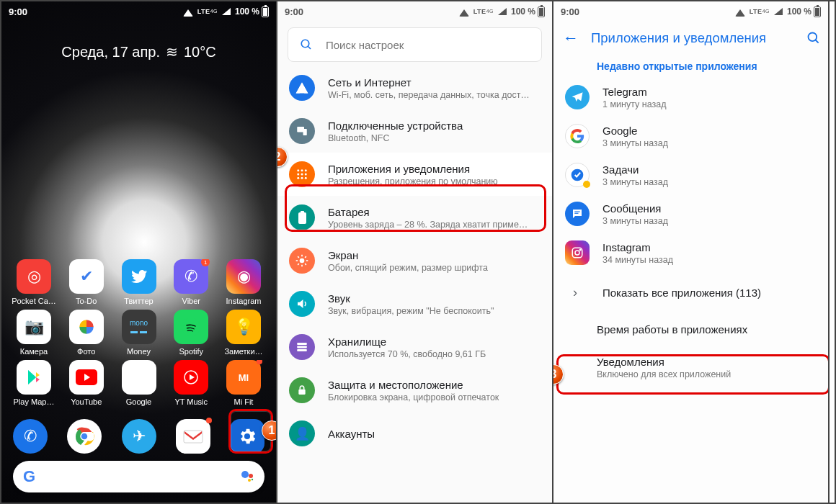 The width and height of the screenshot is (836, 504). I want to click on screen-header: ← Приложения и уведомления, so click(690, 38).